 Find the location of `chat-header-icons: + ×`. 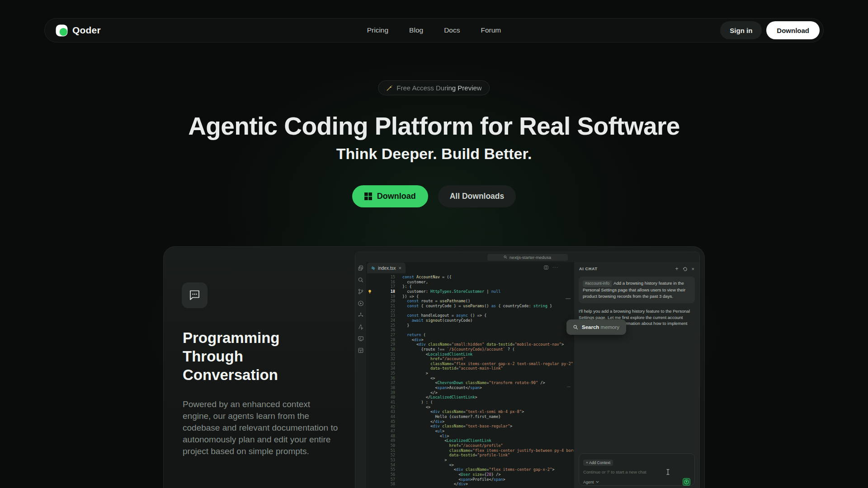

chat-header-icons: + × is located at coordinates (685, 269).